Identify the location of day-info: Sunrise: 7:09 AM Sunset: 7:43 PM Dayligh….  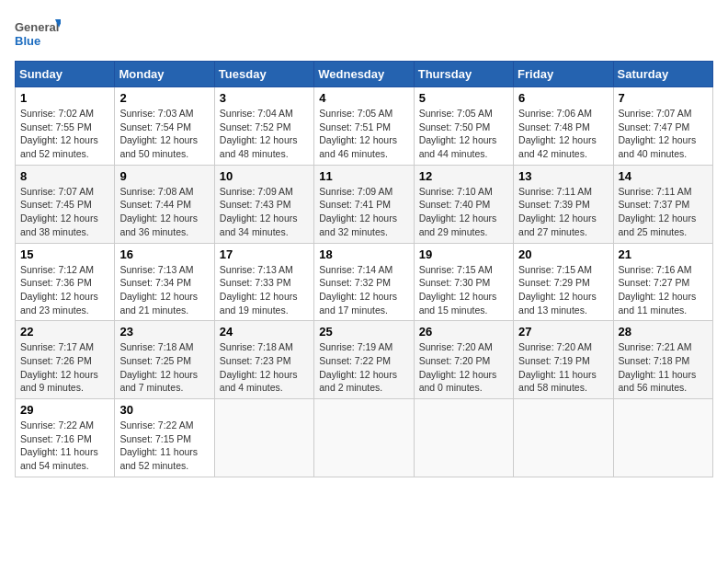
(265, 212).